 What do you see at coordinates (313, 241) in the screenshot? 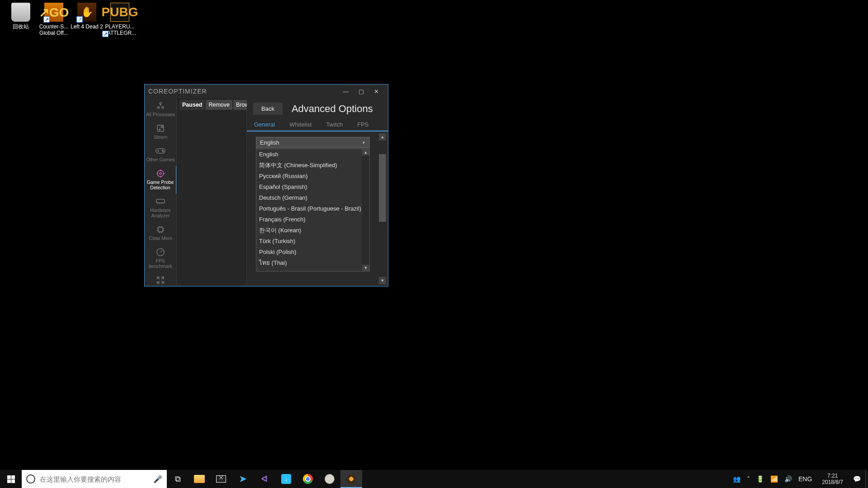
I see `dropdown-item: Türk (Turkish)` at bounding box center [313, 241].